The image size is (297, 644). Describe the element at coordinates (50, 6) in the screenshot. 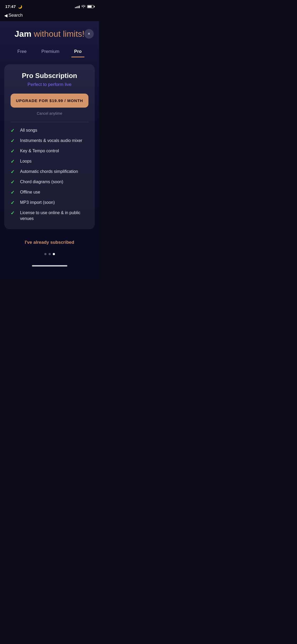

I see `status-bar: 17:47 🌙` at that location.